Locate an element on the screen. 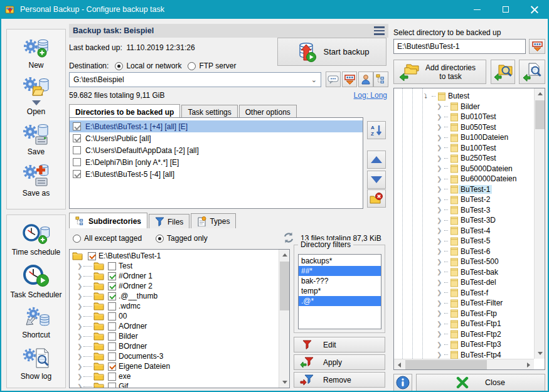 This screenshot has height=392, width=549. tree-row: ❯ Bilder is located at coordinates (174, 336).